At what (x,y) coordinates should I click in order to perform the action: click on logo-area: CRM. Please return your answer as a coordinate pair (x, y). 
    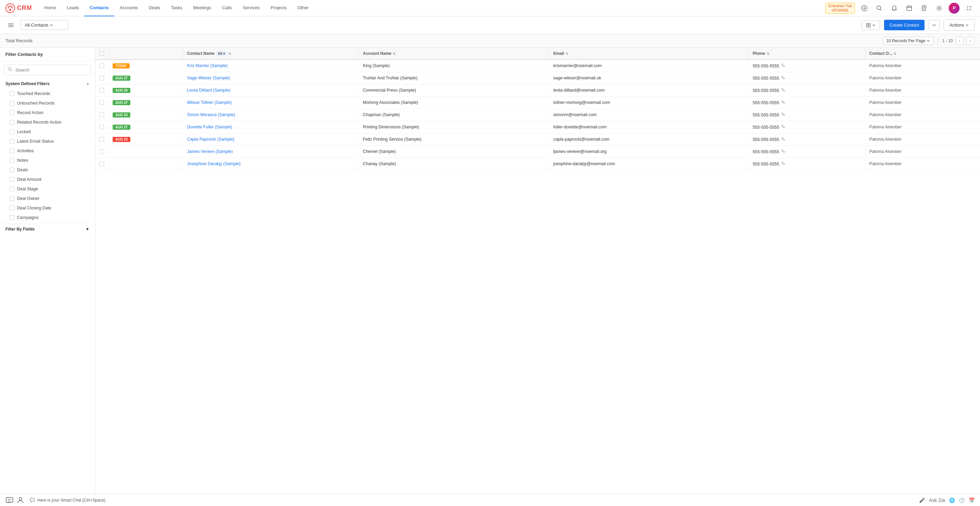
    Looking at the image, I should click on (19, 8).